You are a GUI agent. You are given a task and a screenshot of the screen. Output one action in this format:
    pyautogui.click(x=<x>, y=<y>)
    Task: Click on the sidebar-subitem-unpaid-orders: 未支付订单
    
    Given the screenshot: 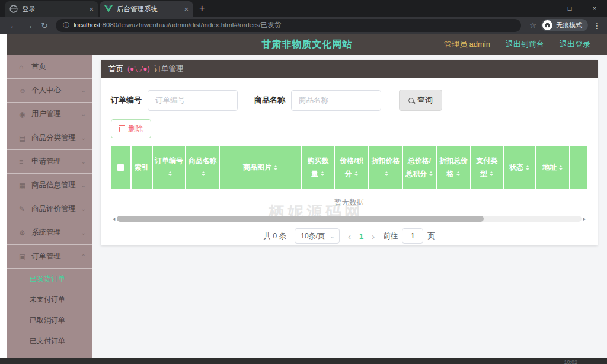 What is the action you would take?
    pyautogui.click(x=50, y=300)
    